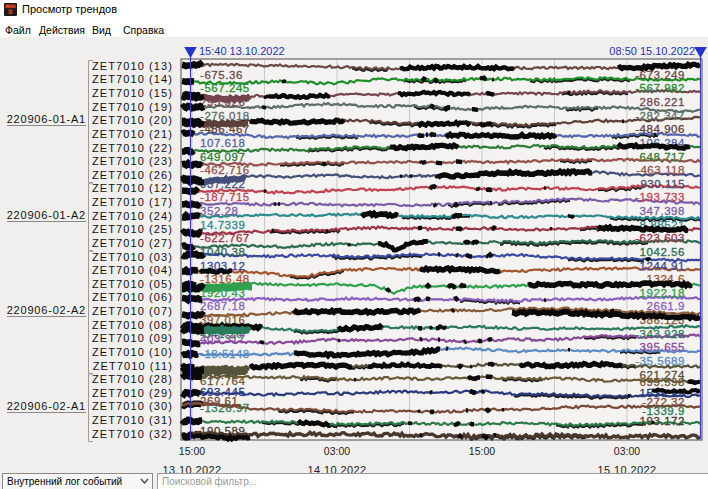 This screenshot has width=708, height=489. Describe the element at coordinates (662, 157) in the screenshot. I see `svg-text: 648.717` at that location.